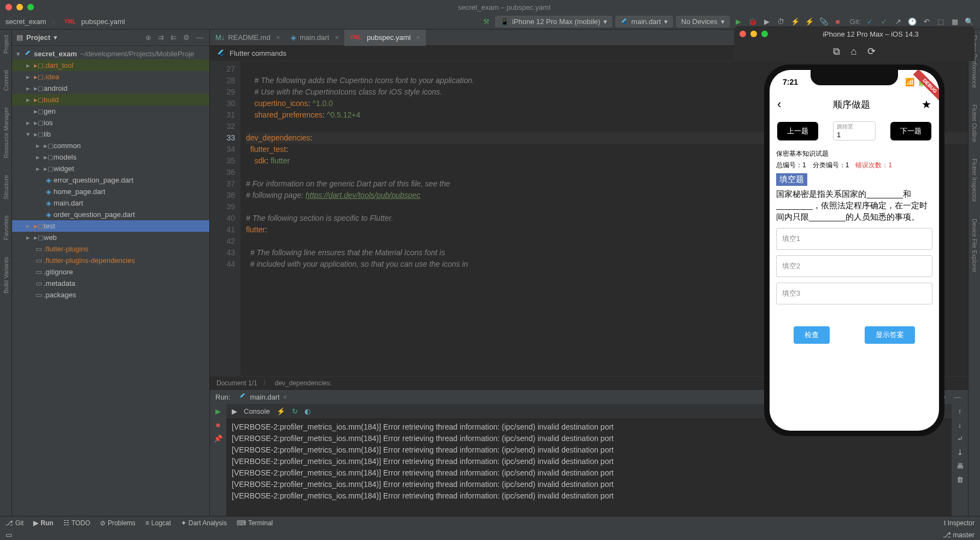 Image resolution: width=980 pixels, height=540 pixels. I want to click on attach-button: 📎, so click(824, 22).